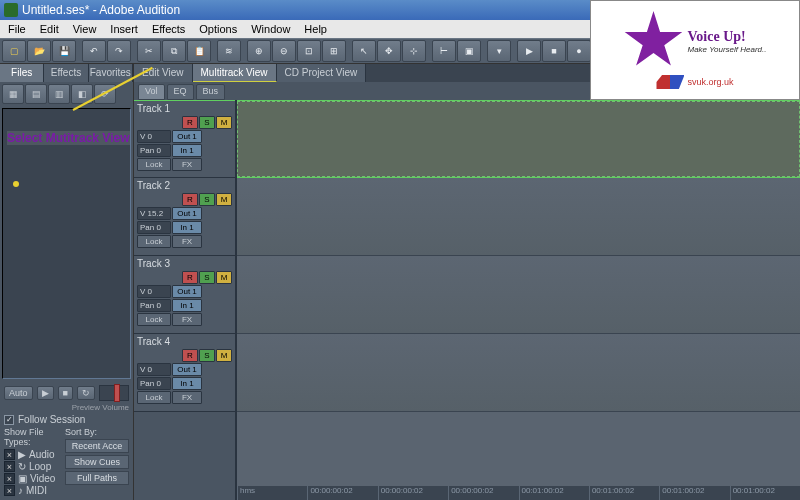 The width and height of the screenshot is (800, 500). What do you see at coordinates (184, 186) in the screenshot?
I see `track-name: Track 2` at bounding box center [184, 186].